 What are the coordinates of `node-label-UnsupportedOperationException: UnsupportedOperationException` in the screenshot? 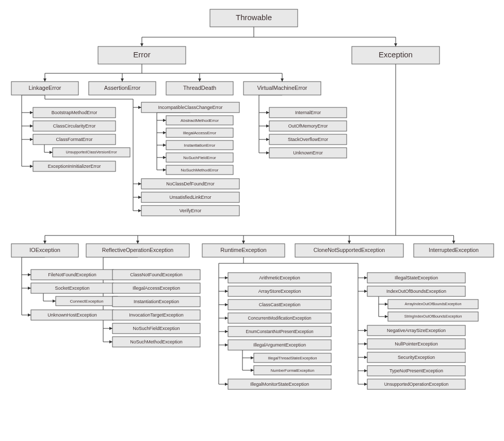 It's located at (417, 384).